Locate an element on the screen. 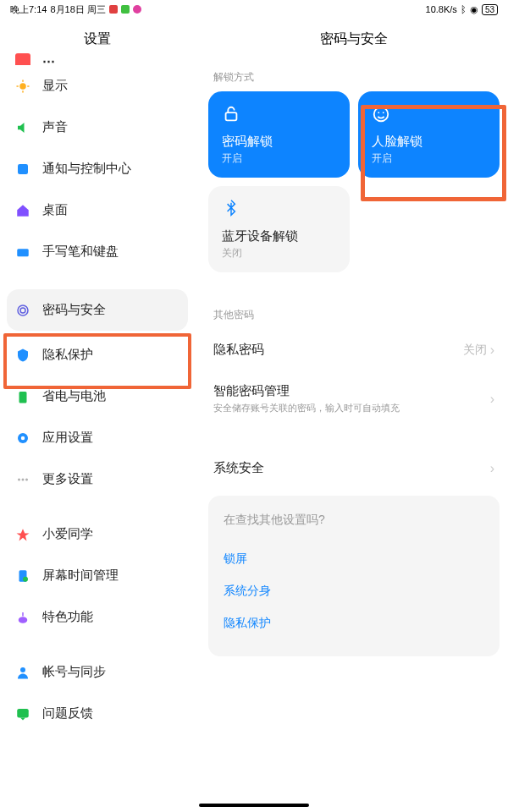 This screenshot has height=812, width=508. sidebar-label: 帐号与同步 is located at coordinates (75, 672).